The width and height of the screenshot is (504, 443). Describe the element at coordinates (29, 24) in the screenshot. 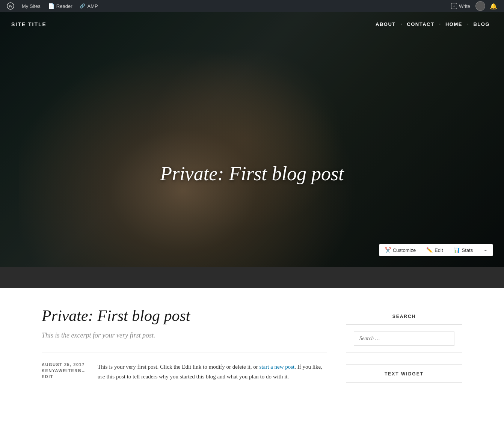

I see `site-title: SITE TITLE` at that location.